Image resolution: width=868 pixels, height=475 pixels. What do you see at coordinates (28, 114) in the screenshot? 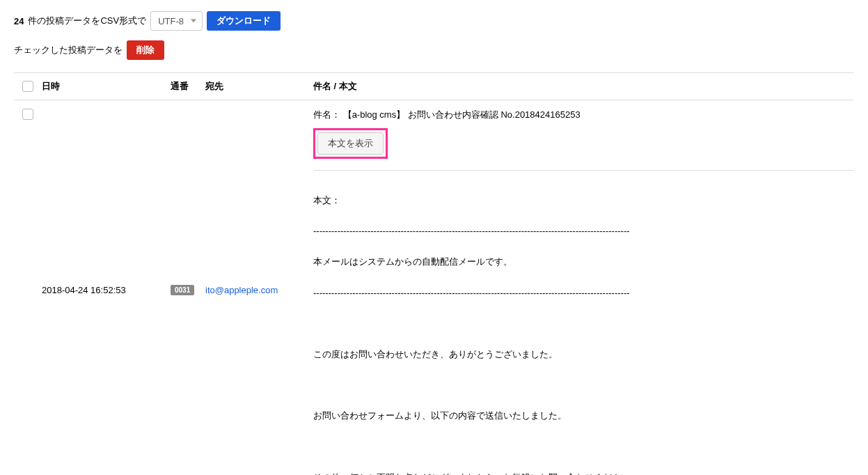
I see `row-checkbox` at bounding box center [28, 114].